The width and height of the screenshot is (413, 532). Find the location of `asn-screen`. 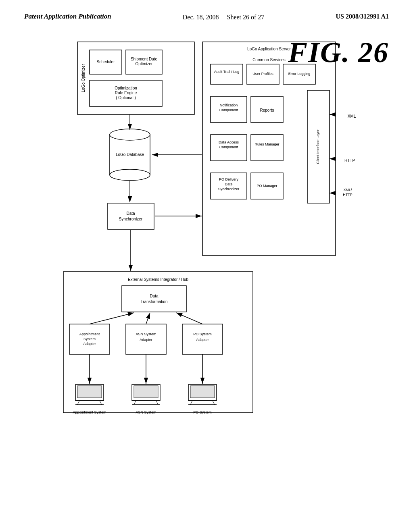

asn-screen is located at coordinates (146, 392).